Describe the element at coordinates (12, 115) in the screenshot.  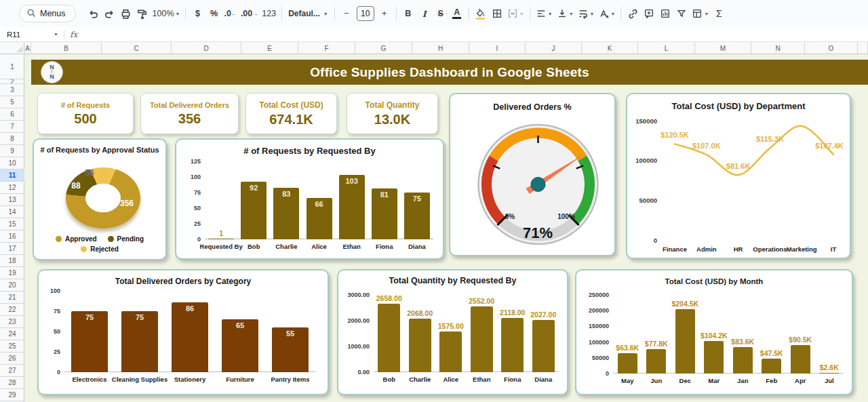
I see `row-header-6: 6` at that location.